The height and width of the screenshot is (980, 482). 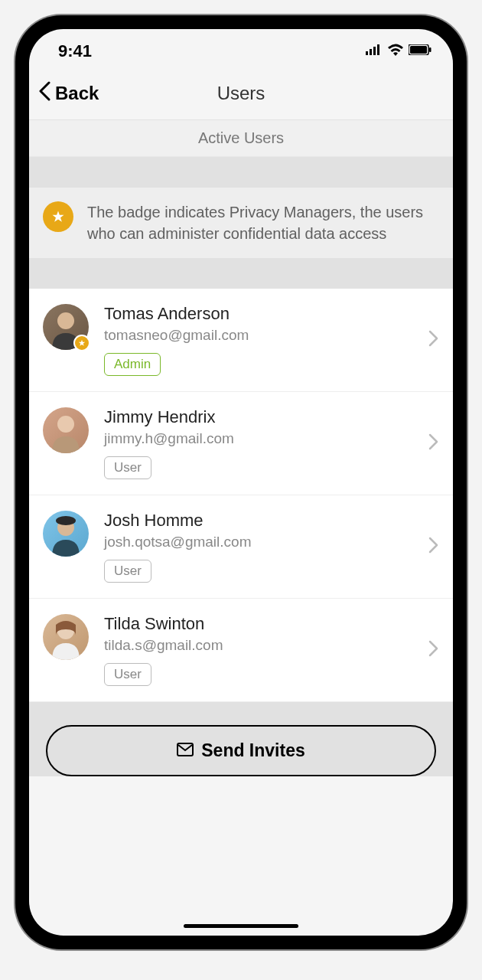 What do you see at coordinates (132, 364) in the screenshot?
I see `role-badge: Admin` at bounding box center [132, 364].